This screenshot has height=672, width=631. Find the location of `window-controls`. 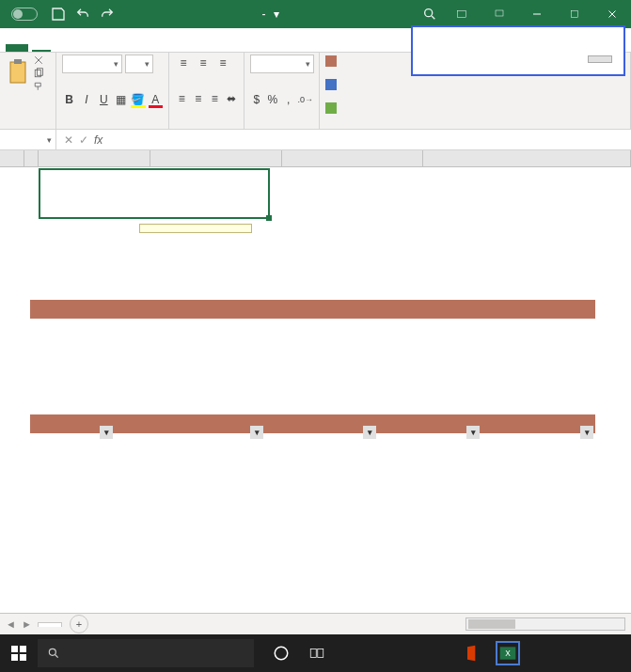

window-controls is located at coordinates (537, 14).